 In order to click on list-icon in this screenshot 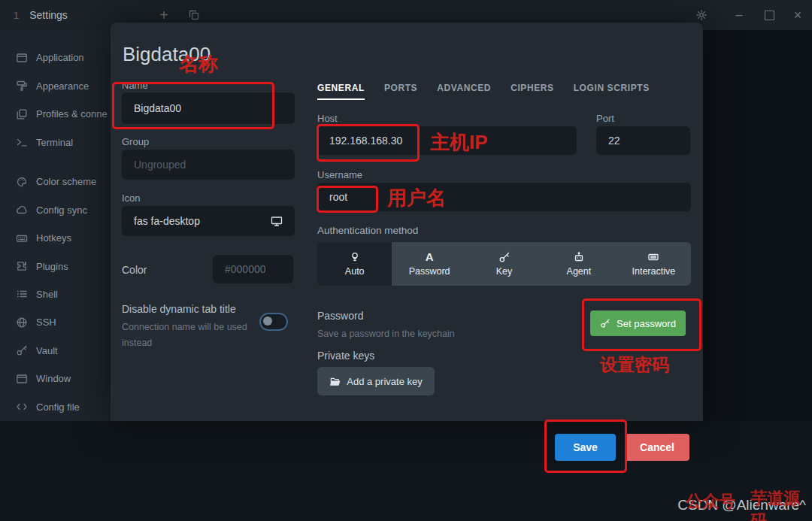, I will do `click(22, 294)`.